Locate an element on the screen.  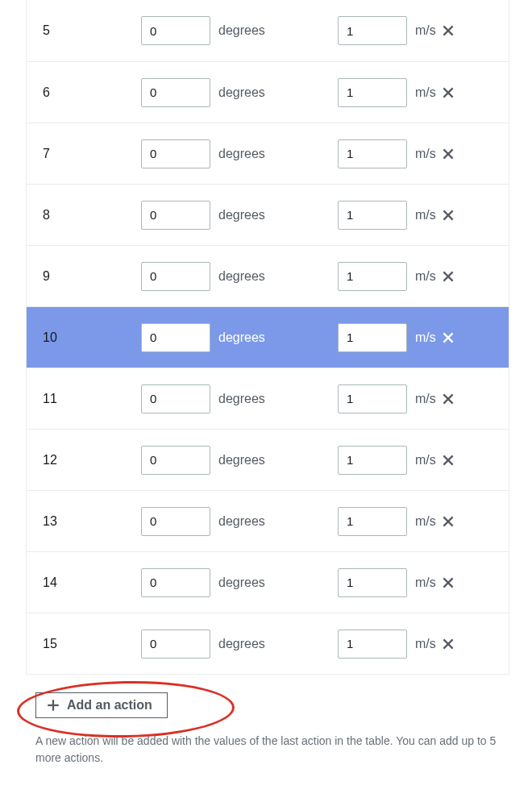
table-row: 15degreesm/s is located at coordinates (268, 643).